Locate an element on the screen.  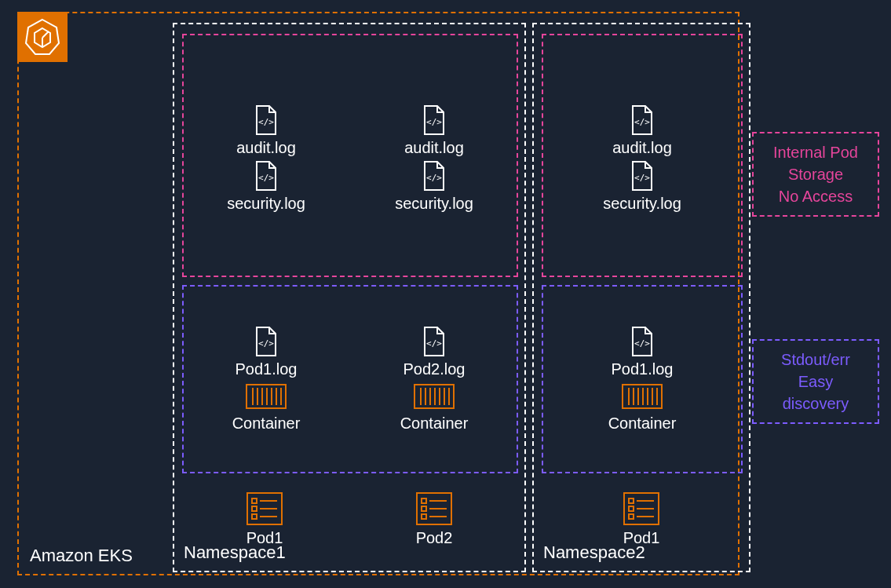
ns2-stdout-col1: Pod1.log Container is located at coordinates (642, 379).